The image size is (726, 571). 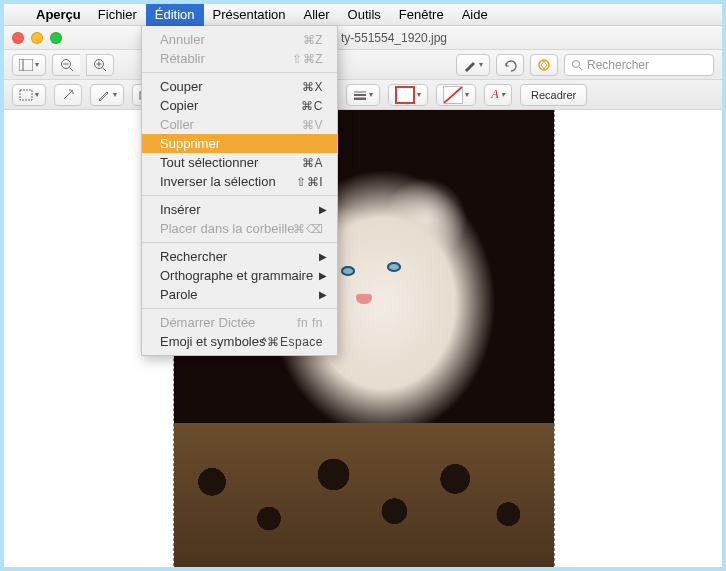 I want to click on menu-item-label: Annuler, so click(x=182, y=40).